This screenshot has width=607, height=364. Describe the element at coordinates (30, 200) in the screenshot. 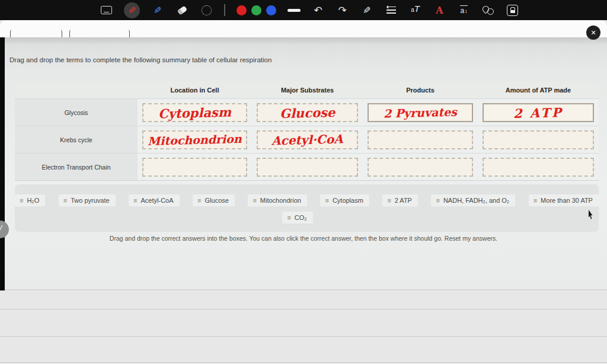

I see `chip-h2o: ≡H₂O` at that location.